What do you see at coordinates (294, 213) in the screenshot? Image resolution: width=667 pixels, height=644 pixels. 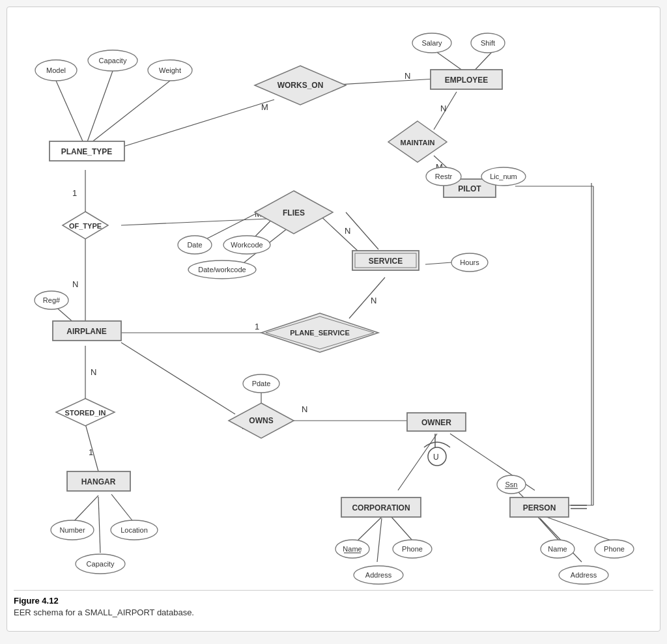 I see `svg-text: FLIES` at bounding box center [294, 213].